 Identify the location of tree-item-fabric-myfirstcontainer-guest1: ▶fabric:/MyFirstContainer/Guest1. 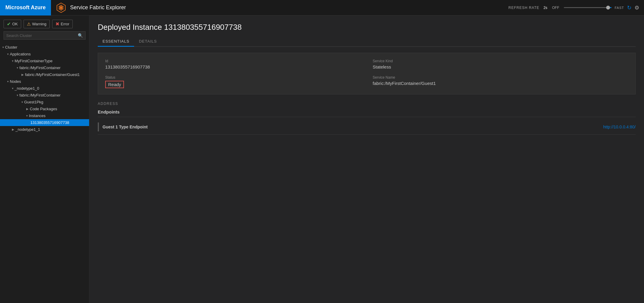
(45, 74).